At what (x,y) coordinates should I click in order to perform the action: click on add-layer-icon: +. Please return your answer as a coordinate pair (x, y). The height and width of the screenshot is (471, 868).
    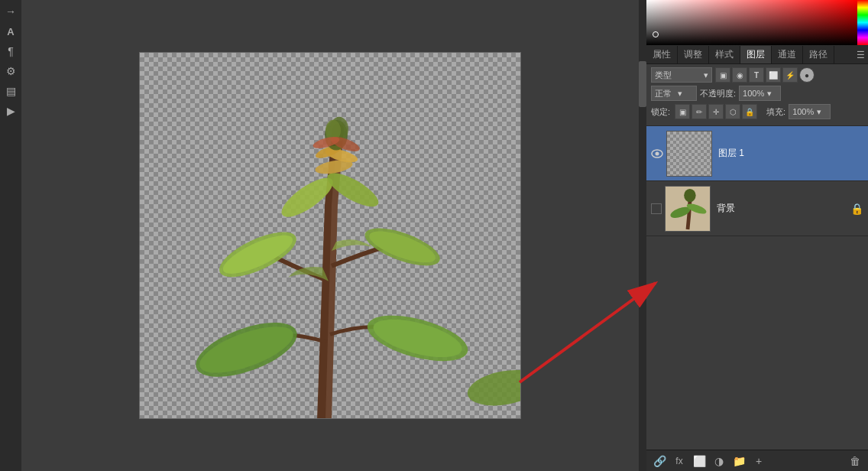
    Looking at the image, I should click on (759, 461).